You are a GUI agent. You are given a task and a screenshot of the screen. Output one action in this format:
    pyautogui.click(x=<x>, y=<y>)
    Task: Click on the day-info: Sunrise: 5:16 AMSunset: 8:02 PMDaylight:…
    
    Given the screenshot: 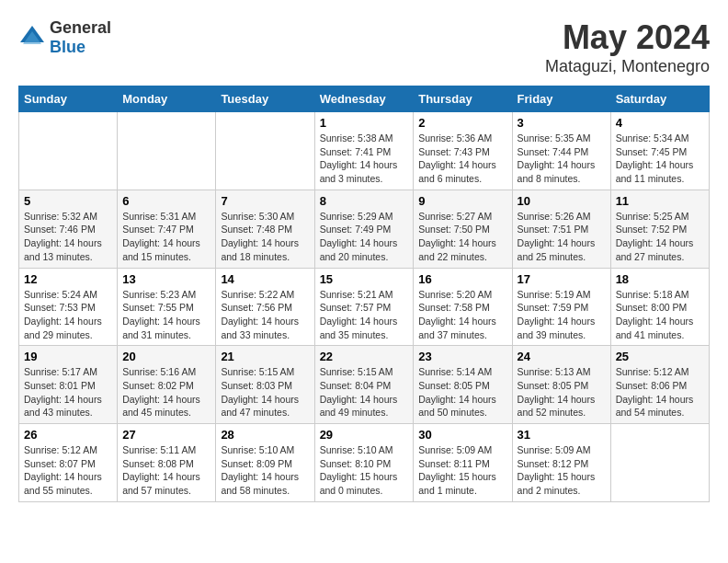 What is the action you would take?
    pyautogui.click(x=166, y=392)
    